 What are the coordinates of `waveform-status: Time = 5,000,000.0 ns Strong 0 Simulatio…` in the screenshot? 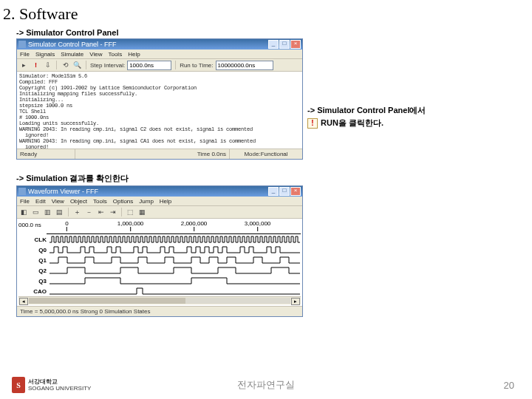 It's located at (160, 311).